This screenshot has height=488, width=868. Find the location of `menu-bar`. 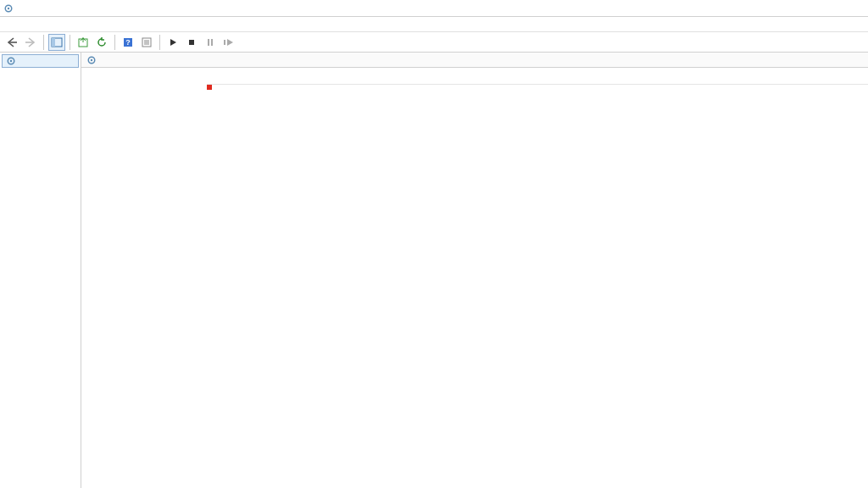

menu-bar is located at coordinates (434, 25).